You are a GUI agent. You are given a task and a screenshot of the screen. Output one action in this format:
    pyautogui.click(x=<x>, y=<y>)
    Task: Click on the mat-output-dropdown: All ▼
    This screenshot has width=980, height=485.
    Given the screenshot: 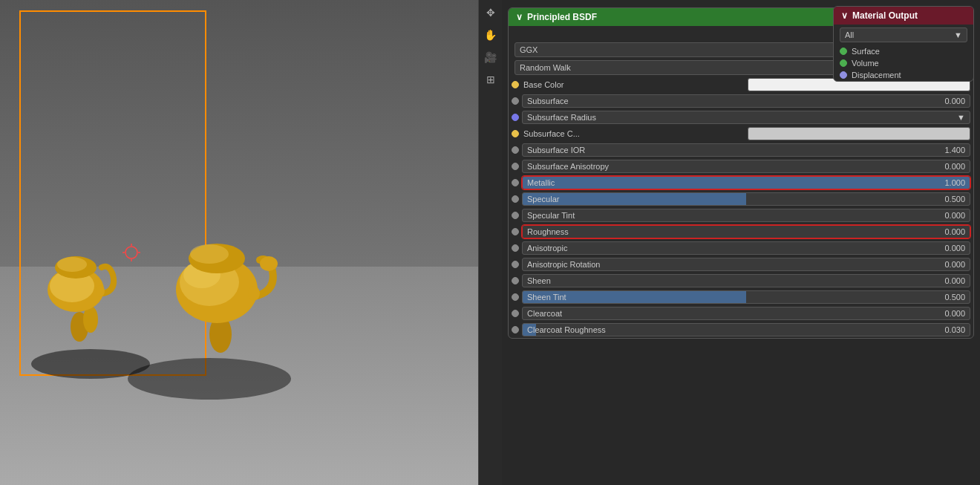 What is the action you would take?
    pyautogui.click(x=904, y=35)
    